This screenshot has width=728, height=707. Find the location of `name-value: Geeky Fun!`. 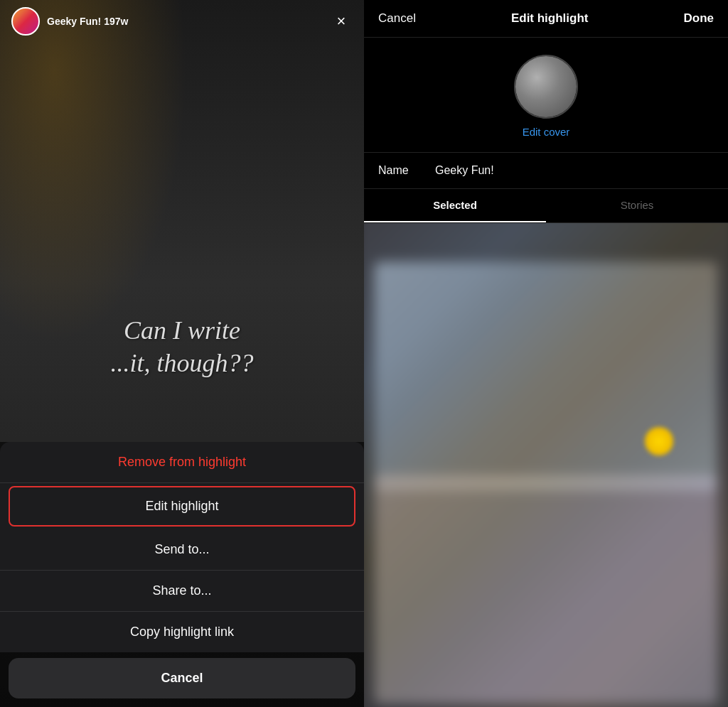

name-value: Geeky Fun! is located at coordinates (574, 171).